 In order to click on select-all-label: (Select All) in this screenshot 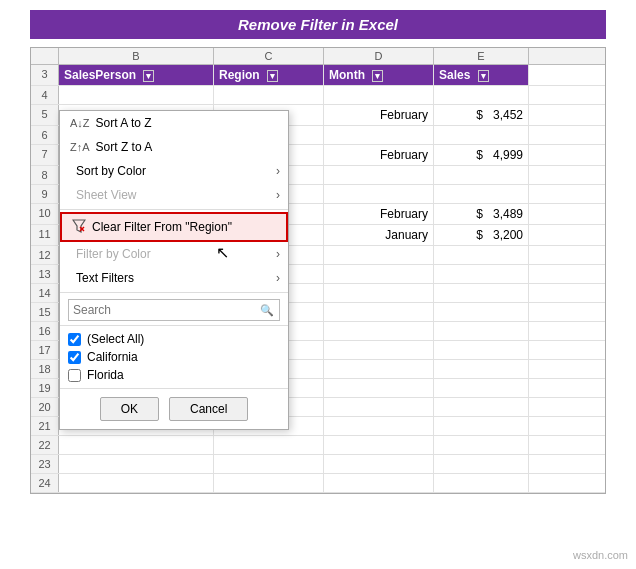, I will do `click(116, 339)`.